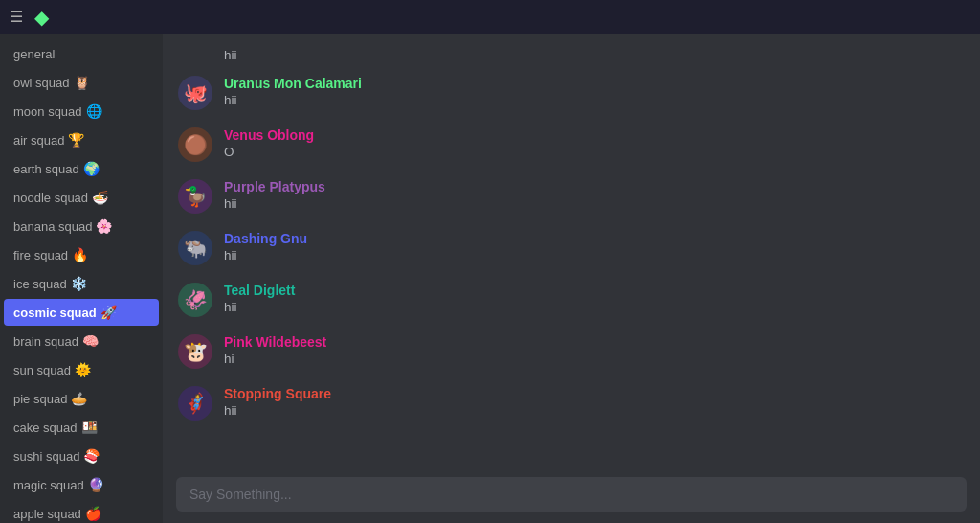 The image size is (980, 523). Describe the element at coordinates (269, 151) in the screenshot. I see `message-text-msg2: O` at that location.